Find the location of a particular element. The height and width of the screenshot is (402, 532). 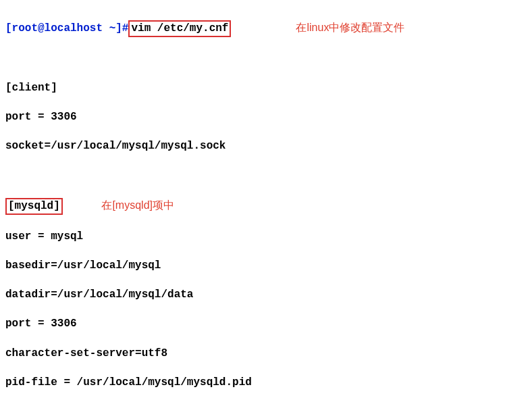

config-pidfile: pid-file = /usr/local/mysql/mysqld.pid is located at coordinates (266, 383).